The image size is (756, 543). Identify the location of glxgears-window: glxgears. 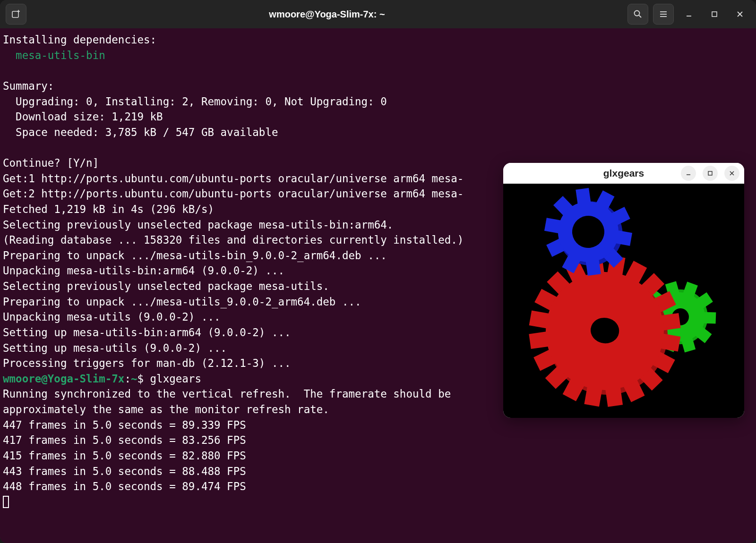
(624, 290).